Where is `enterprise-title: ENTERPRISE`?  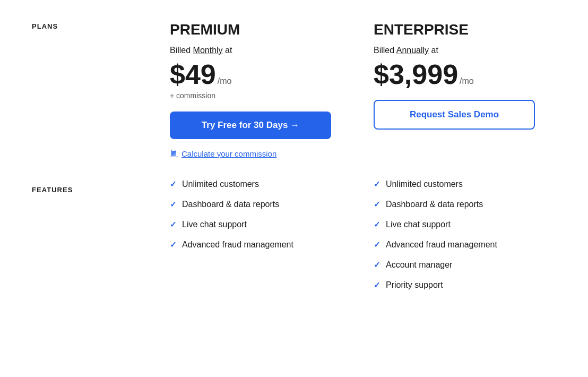
enterprise-title: ENTERPRISE is located at coordinates (454, 30).